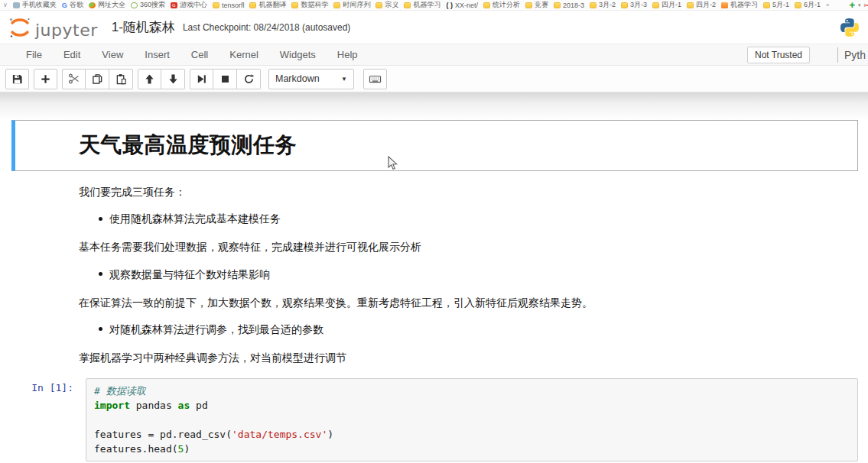 This screenshot has height=463, width=868. I want to click on bookmark-item: 宗义, so click(387, 5).